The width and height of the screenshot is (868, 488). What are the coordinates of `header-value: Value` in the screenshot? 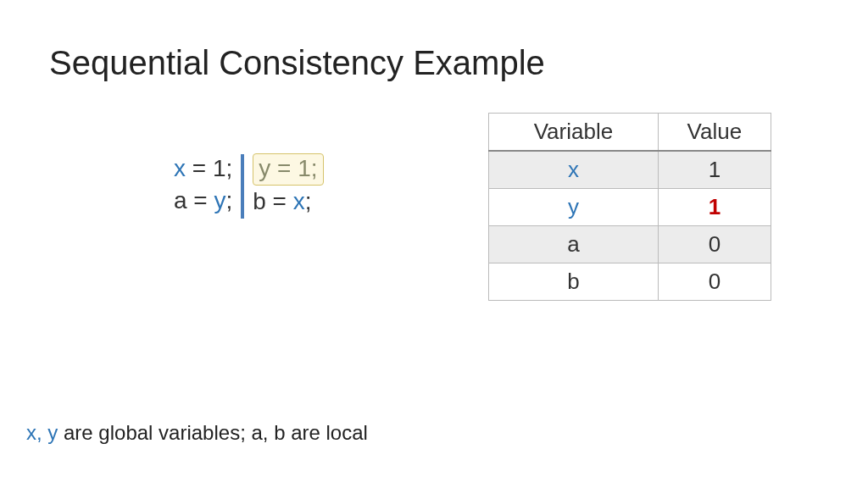 It's located at (714, 132).